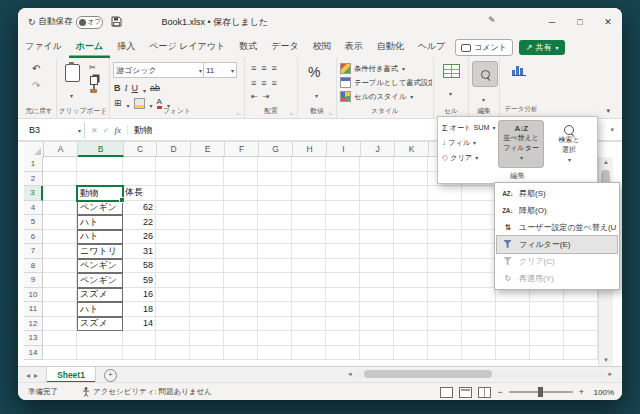 Image resolution: width=640 pixels, height=414 pixels. What do you see at coordinates (411, 164) in the screenshot?
I see `cell-K1` at bounding box center [411, 164].